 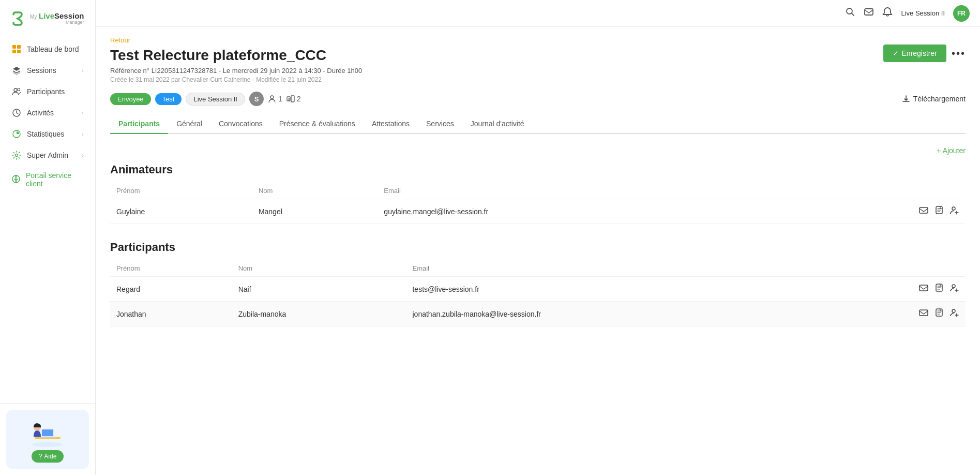 What do you see at coordinates (189, 124) in the screenshot?
I see `tab-general: Général` at bounding box center [189, 124].